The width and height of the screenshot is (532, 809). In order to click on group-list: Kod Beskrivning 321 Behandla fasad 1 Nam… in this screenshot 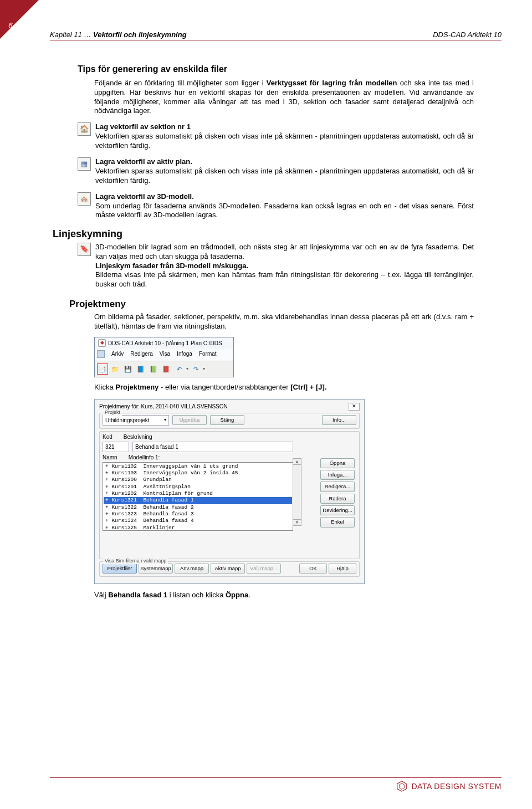, I will do `click(229, 495)`.